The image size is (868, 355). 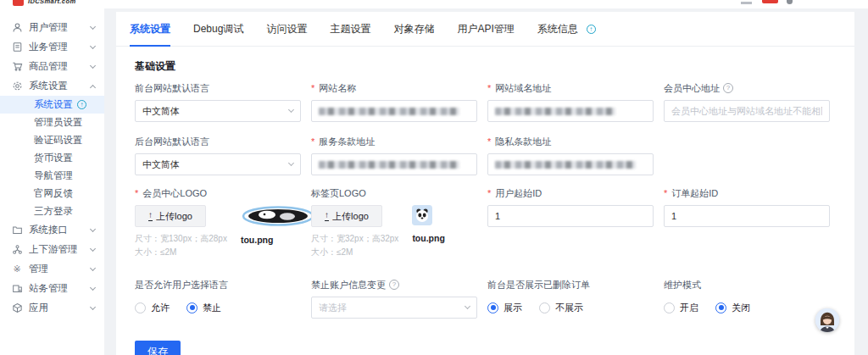 I want to click on save-button: 保存, so click(x=158, y=347).